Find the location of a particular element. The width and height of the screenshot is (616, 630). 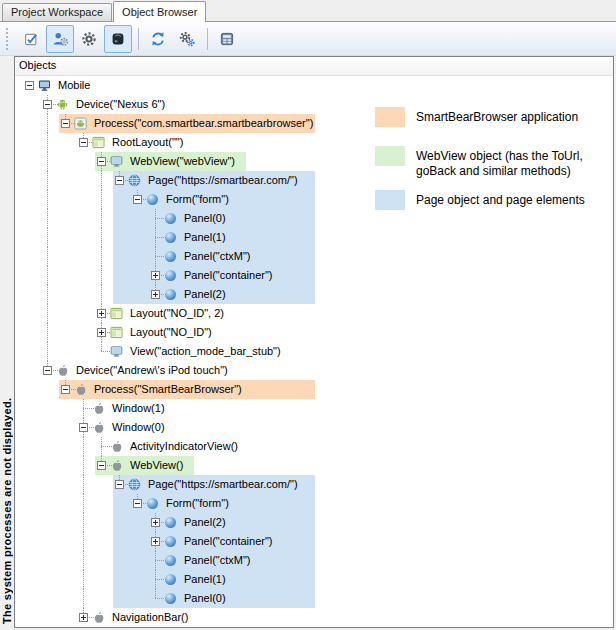

tree-node-label: Window(1) is located at coordinates (138, 408).